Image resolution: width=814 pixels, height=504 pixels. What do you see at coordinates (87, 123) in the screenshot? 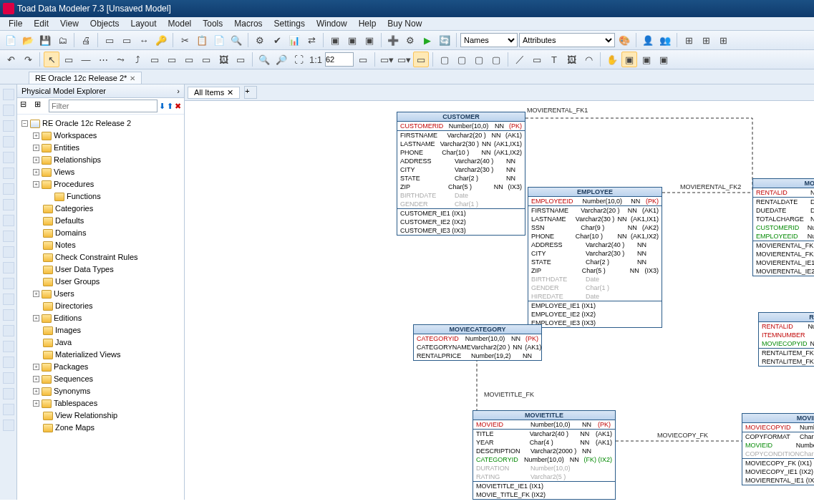
I see `root-label: RE Oracle 12c Release 2` at bounding box center [87, 123].